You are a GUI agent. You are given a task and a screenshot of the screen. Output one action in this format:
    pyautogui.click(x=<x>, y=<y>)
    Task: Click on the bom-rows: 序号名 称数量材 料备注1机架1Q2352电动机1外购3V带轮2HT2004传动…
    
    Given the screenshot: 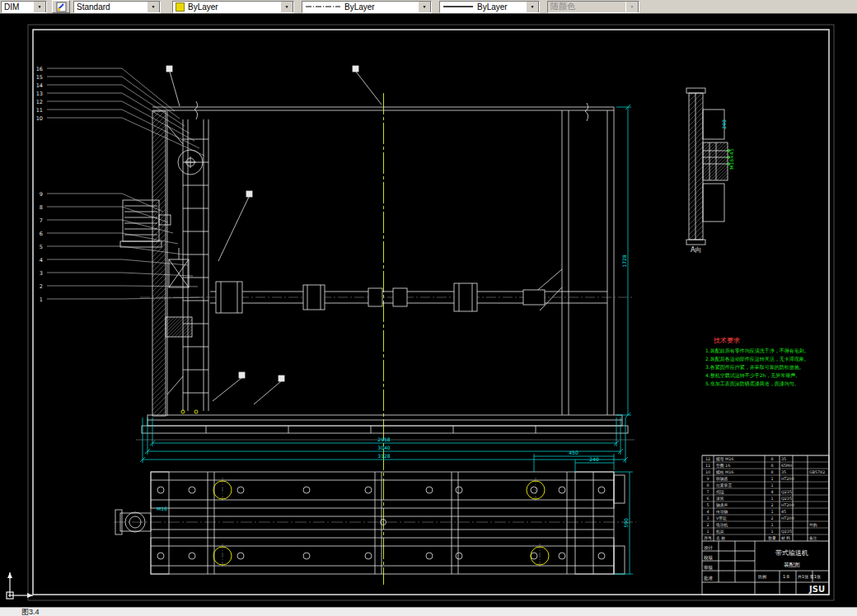 What is the action you would take?
    pyautogui.click(x=766, y=498)
    